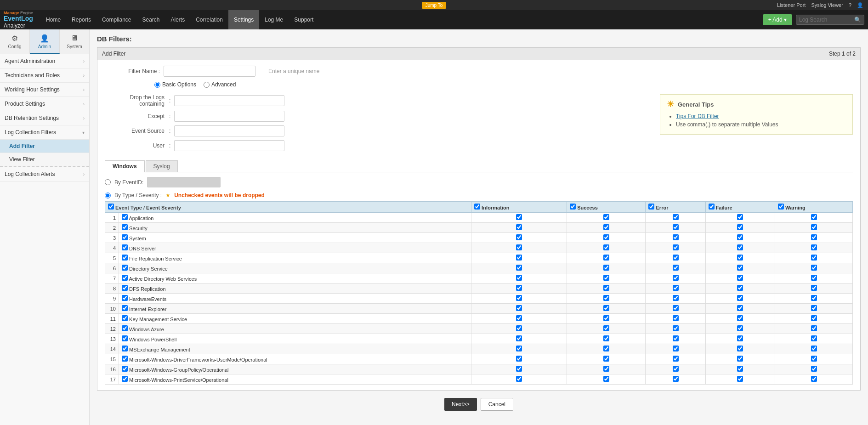  I want to click on sidebar-item-technicians-roles: Technicians and Roles ›, so click(45, 75).